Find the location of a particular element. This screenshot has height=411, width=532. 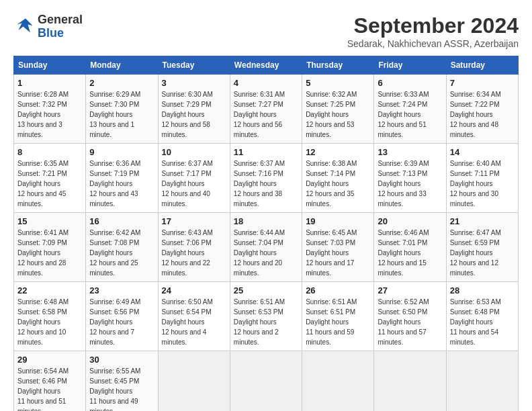

day-number: 8 is located at coordinates (50, 152).